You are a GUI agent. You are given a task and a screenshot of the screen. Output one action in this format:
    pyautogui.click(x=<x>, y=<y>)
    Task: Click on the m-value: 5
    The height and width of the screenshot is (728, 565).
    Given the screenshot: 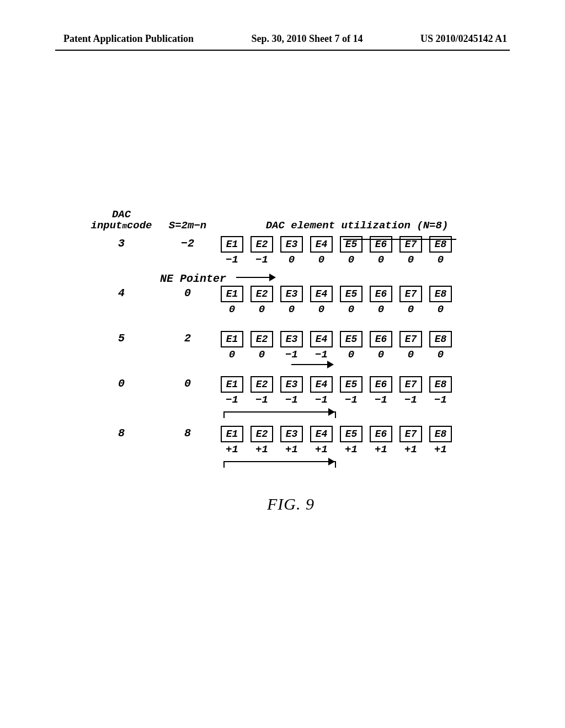 What is the action you would take?
    pyautogui.click(x=121, y=338)
    